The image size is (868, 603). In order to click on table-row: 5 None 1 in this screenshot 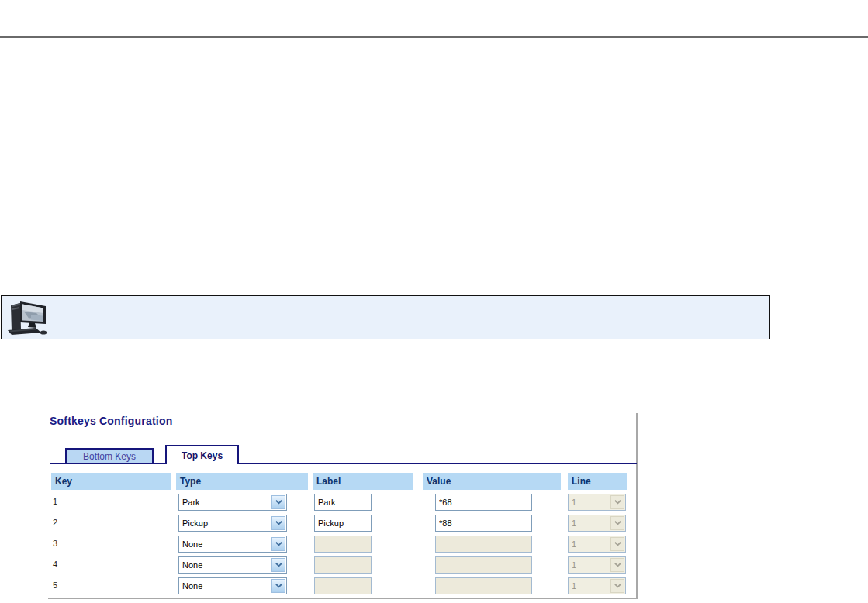, I will do `click(318, 586)`.